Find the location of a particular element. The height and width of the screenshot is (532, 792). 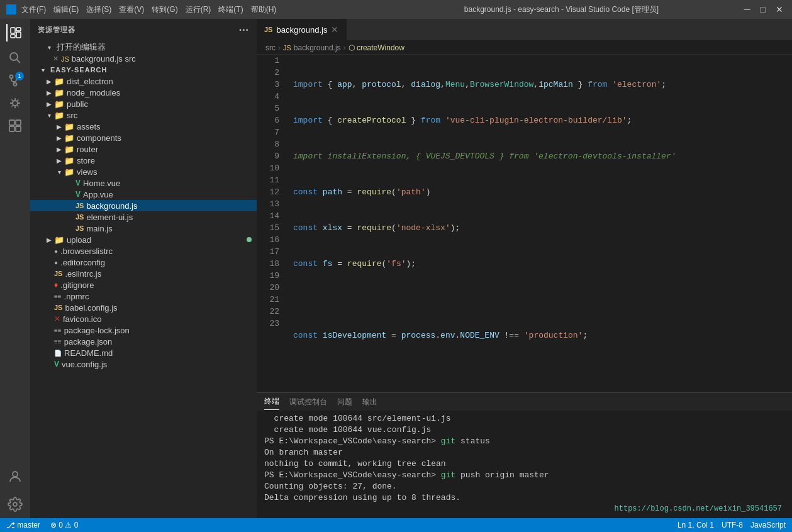

terminal-tab-terminal: 终端 is located at coordinates (272, 402).